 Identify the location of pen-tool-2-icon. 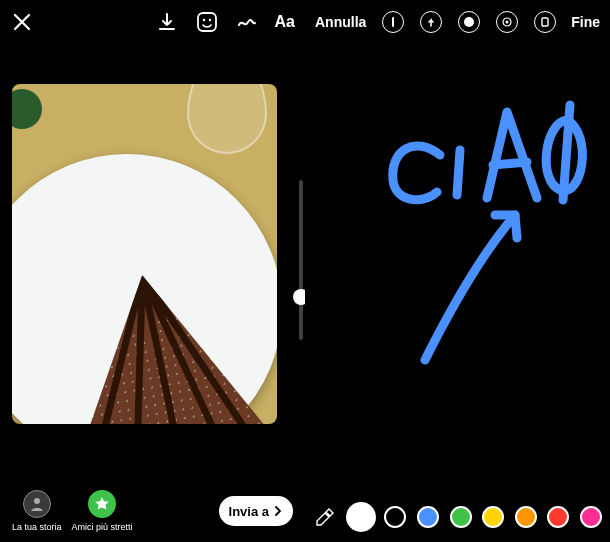
(431, 22).